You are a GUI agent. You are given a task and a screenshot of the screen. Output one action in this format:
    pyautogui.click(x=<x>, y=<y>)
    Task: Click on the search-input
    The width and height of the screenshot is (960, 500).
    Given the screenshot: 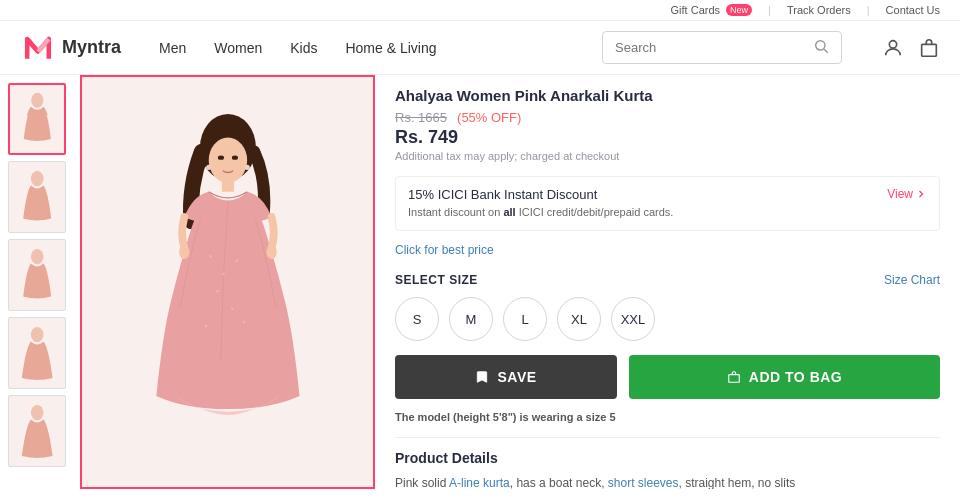 What is the action you would take?
    pyautogui.click(x=710, y=48)
    